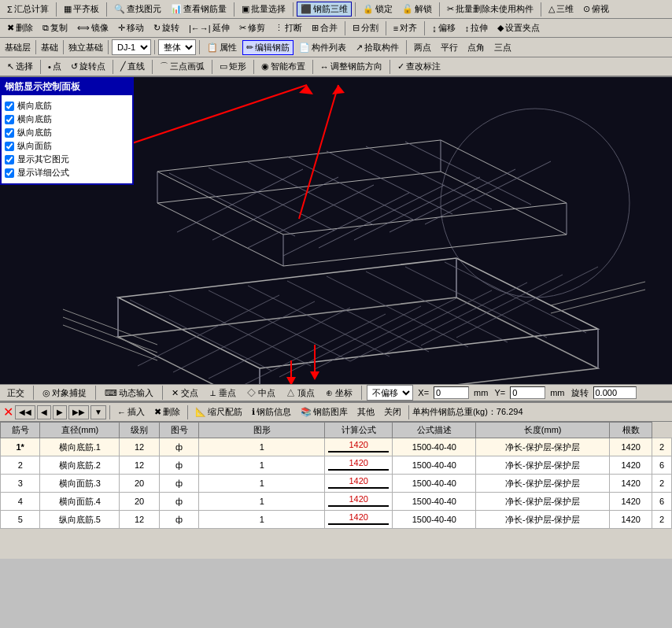 This screenshot has width=672, height=628. Describe the element at coordinates (200, 47) in the screenshot. I see `sep5` at that location.